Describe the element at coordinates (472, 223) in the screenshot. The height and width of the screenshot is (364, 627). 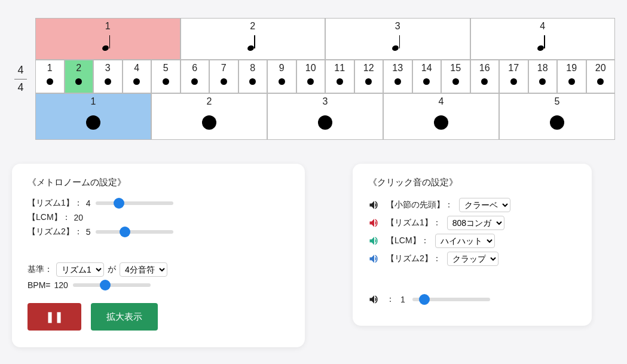
I see `sound-row: 【リズム1】：808コンガ` at that location.